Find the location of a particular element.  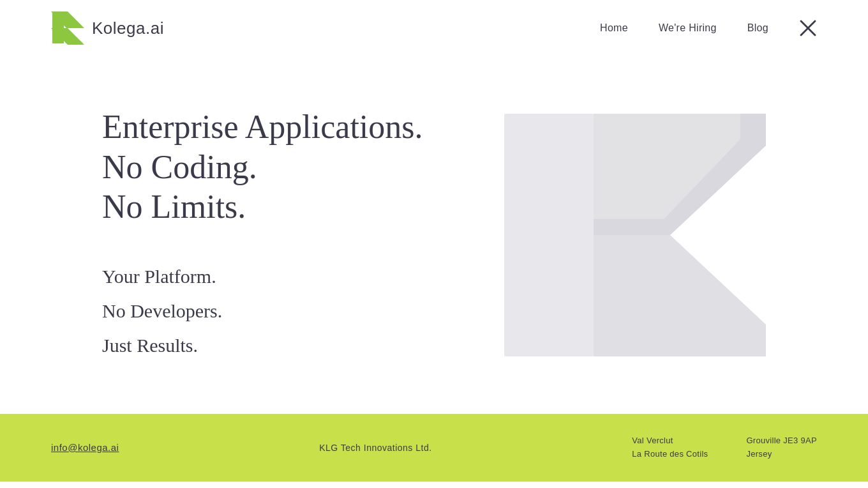

headline-line1: Enterprise Applications. is located at coordinates (263, 126).